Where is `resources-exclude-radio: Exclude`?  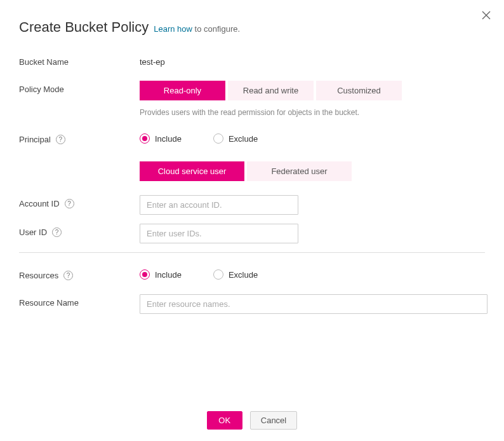
resources-exclude-radio: Exclude is located at coordinates (235, 275).